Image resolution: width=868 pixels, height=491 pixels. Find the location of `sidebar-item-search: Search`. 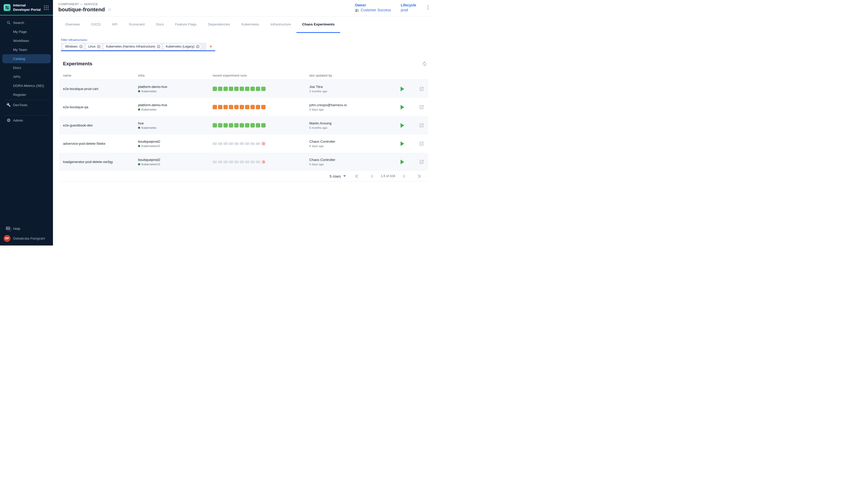

sidebar-item-search: Search is located at coordinates (26, 23).